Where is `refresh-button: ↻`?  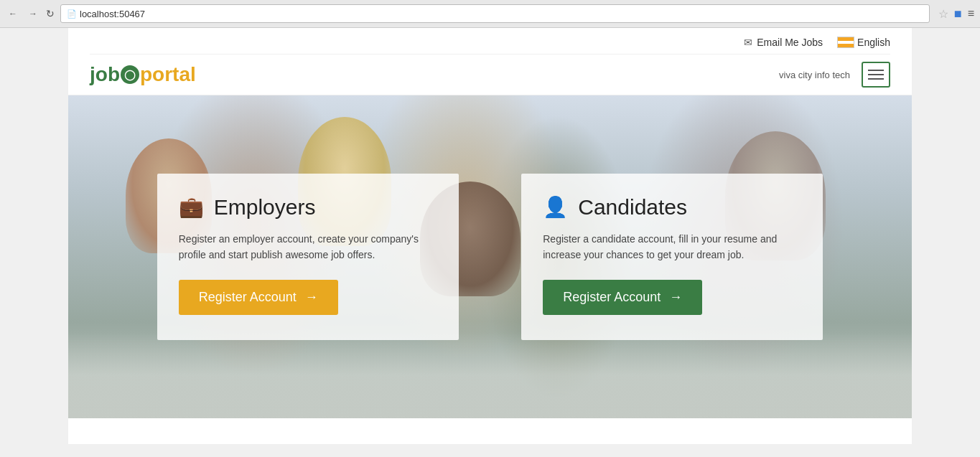
refresh-button: ↻ is located at coordinates (50, 14).